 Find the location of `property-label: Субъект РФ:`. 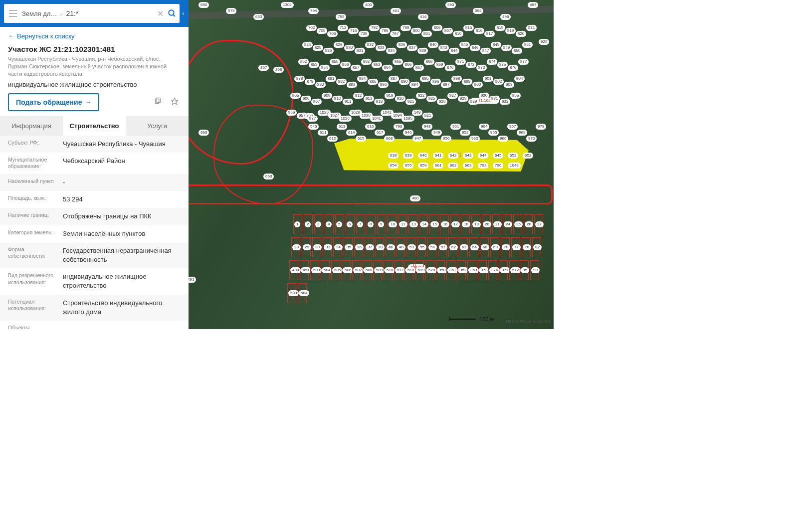

property-label: Субъект РФ: is located at coordinates (35, 144).